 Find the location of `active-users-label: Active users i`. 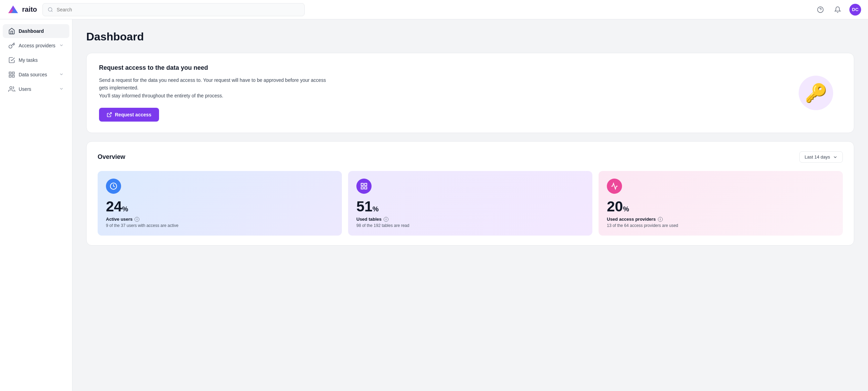

active-users-label: Active users i is located at coordinates (220, 219).